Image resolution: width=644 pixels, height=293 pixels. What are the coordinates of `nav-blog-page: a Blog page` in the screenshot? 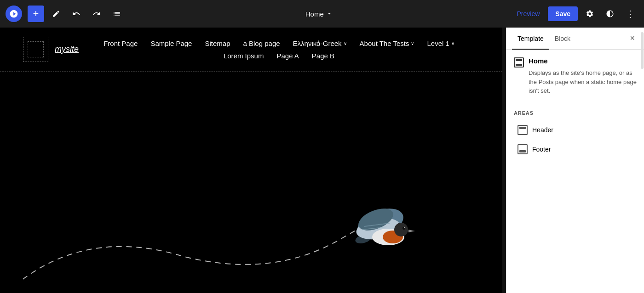 It's located at (262, 43).